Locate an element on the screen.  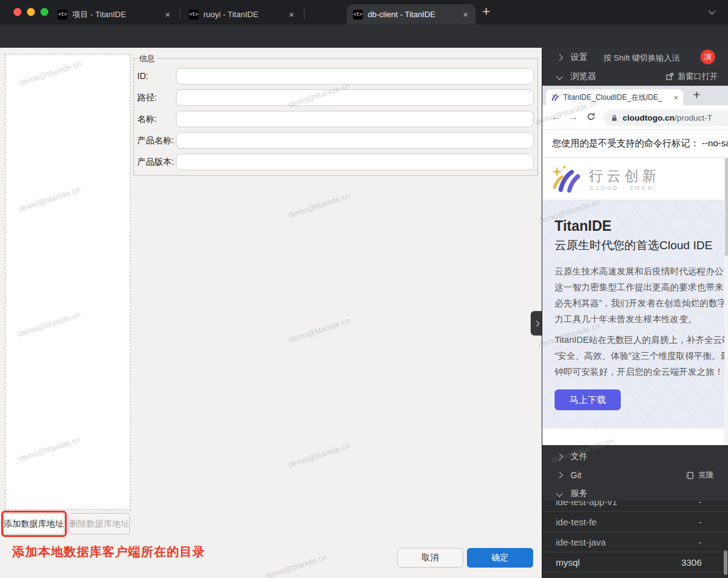
section-files: 文件 is located at coordinates (635, 457).